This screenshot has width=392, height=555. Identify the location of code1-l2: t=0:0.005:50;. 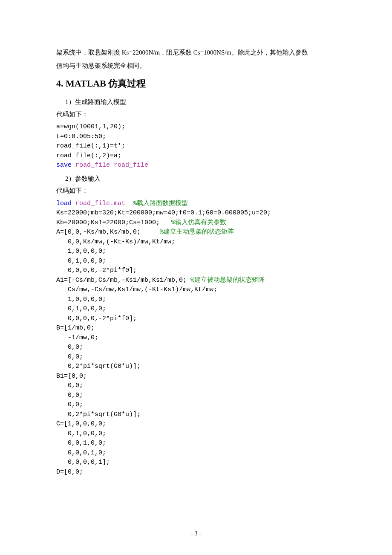
(81, 136).